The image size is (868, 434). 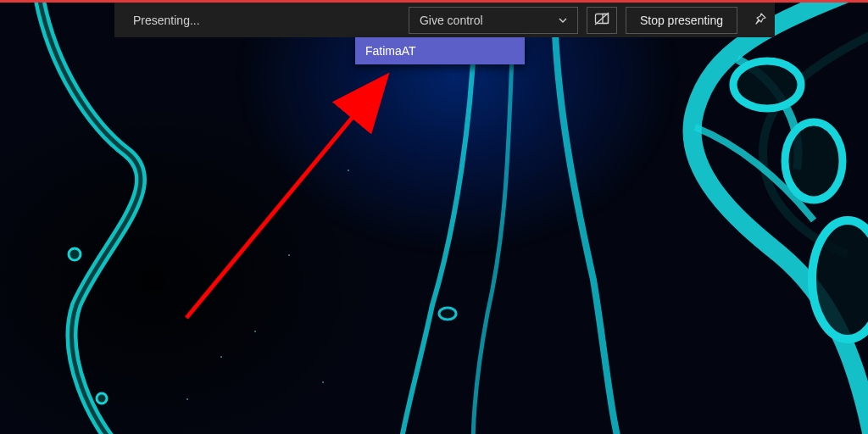 I want to click on presenting-toolbar: Presenting... Give control Stop presenti…, so click(x=444, y=20).